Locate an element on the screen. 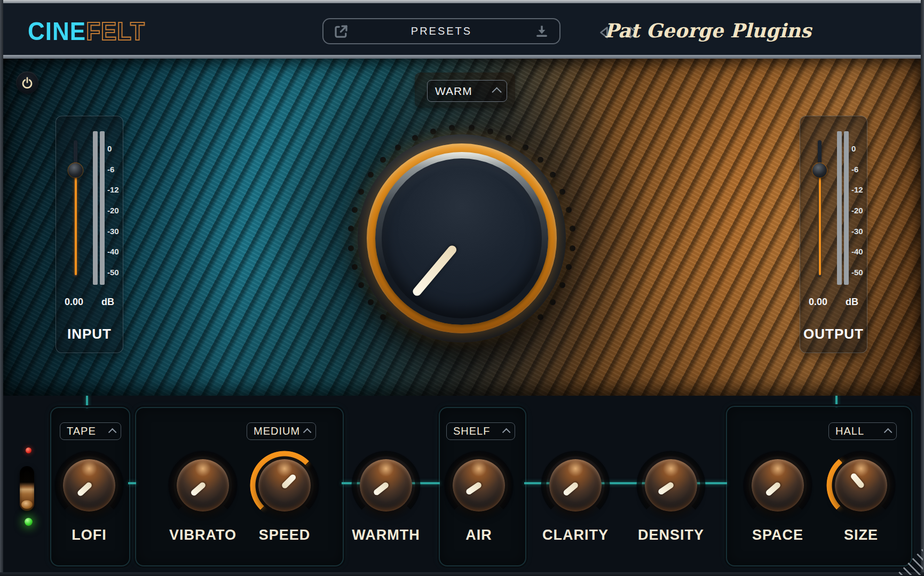 The width and height of the screenshot is (924, 576). clarity-knob is located at coordinates (575, 485).